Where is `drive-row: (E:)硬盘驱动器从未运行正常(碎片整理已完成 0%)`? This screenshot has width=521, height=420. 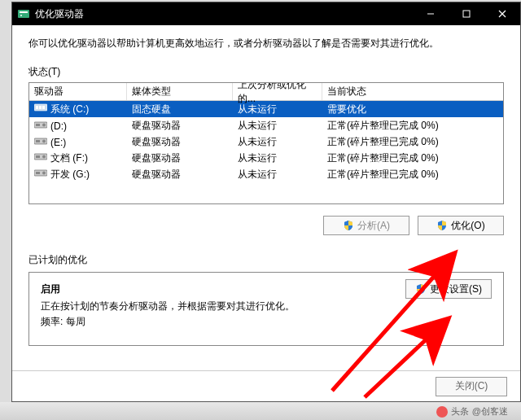
drive-row: (E:)硬盘驱动器从未运行正常(碎片整理已完成 0%) is located at coordinates (266, 142).